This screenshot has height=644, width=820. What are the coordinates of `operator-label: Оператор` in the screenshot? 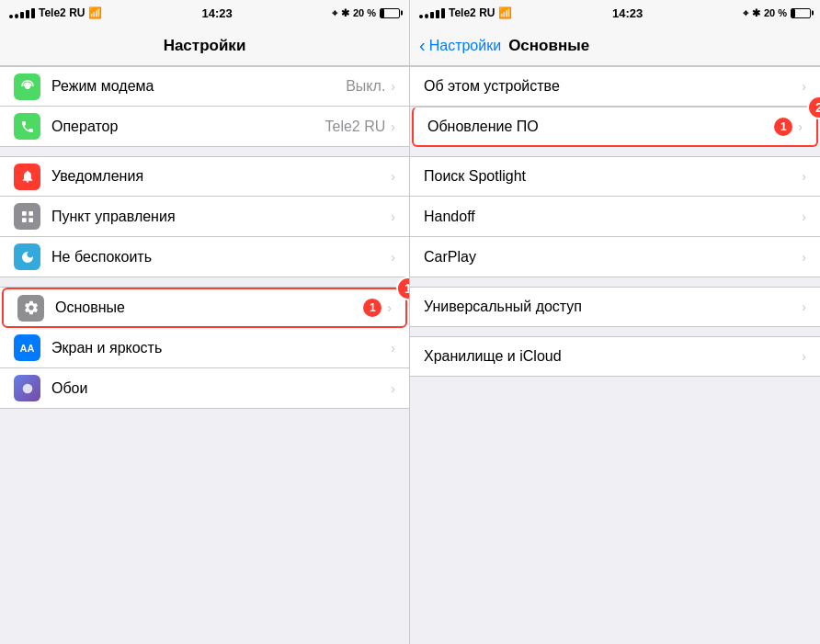 It's located at (188, 127).